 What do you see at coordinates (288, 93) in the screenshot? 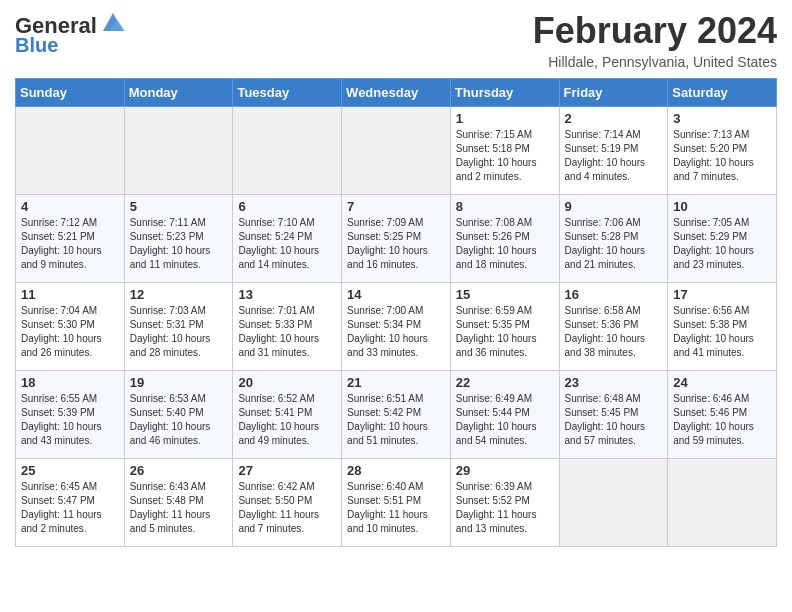
I see `day-header-tuesday: Tuesday` at bounding box center [288, 93].